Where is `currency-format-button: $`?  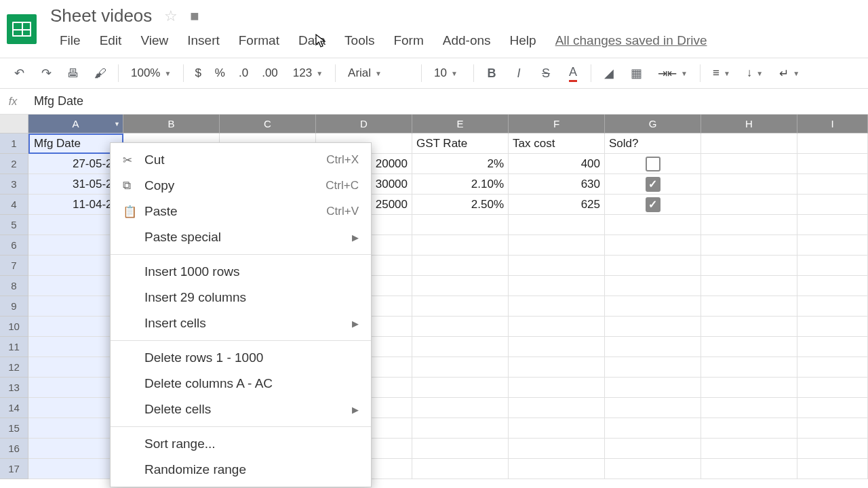 currency-format-button: $ is located at coordinates (198, 73).